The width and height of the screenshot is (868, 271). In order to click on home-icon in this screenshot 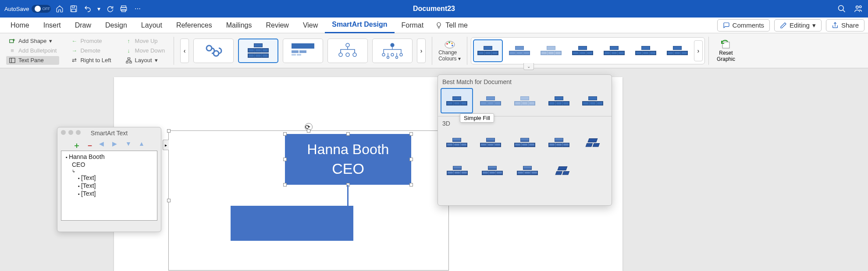, I will do `click(60, 9)`.